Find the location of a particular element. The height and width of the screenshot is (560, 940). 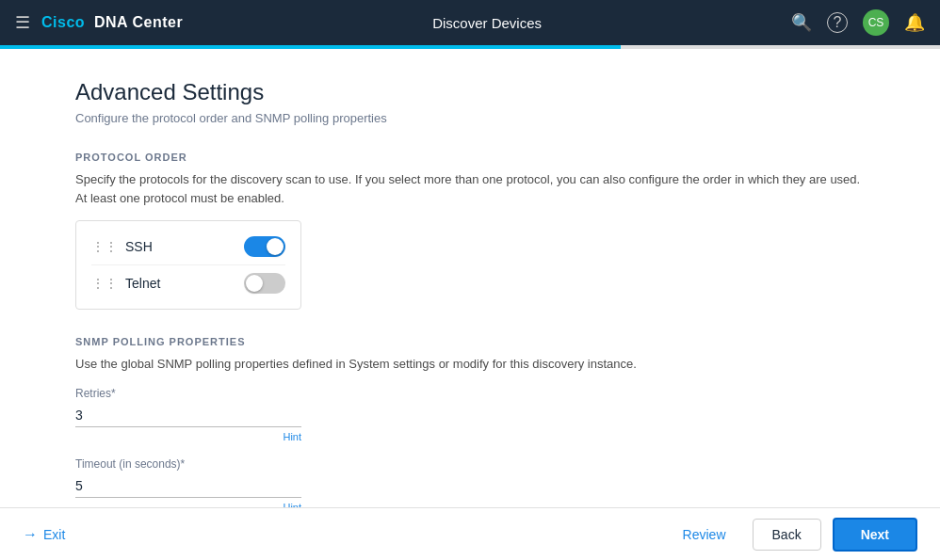

avatar: CS is located at coordinates (876, 23).